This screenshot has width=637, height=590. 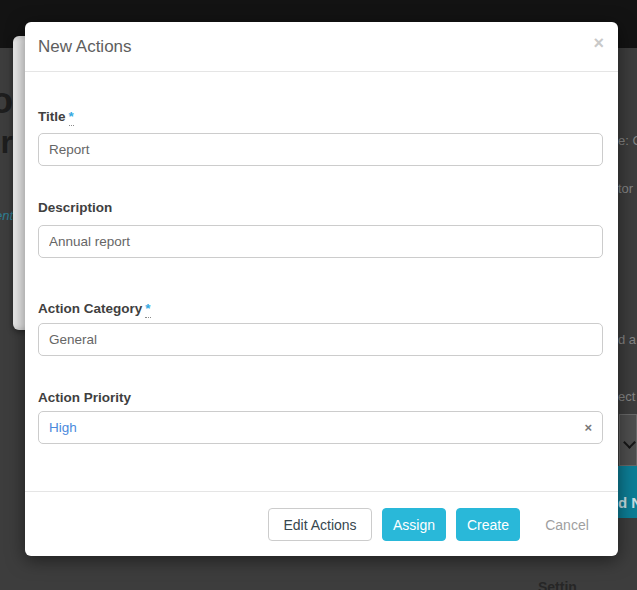 What do you see at coordinates (56, 116) in the screenshot?
I see `title-label: Title*` at bounding box center [56, 116].